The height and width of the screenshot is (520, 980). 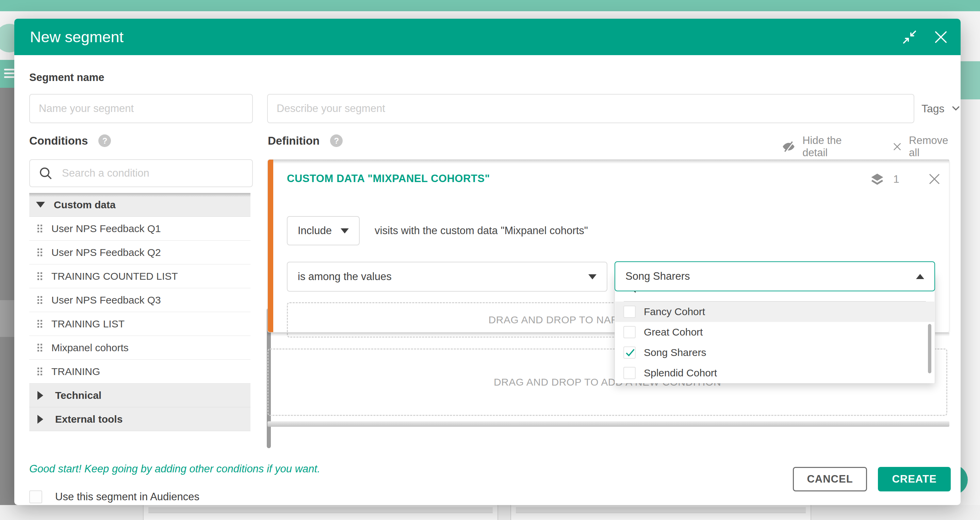 What do you see at coordinates (835, 147) in the screenshot?
I see `hide-detail-button: Hide the detail` at bounding box center [835, 147].